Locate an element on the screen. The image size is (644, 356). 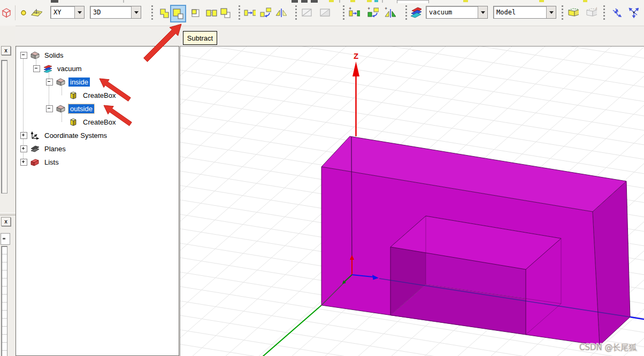
tree-item-label: Lists is located at coordinates (51, 162).